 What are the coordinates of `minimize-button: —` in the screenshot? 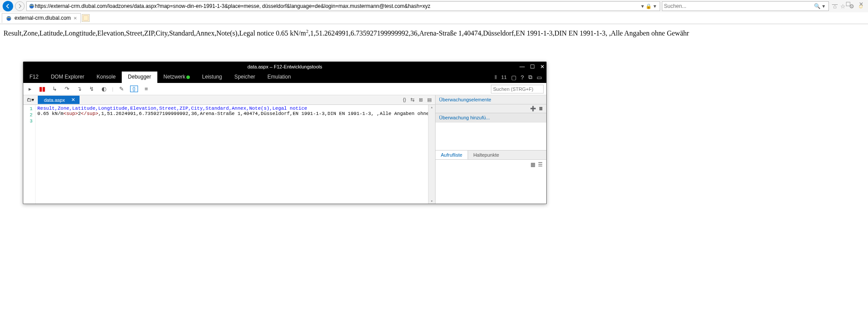 It's located at (835, 4).